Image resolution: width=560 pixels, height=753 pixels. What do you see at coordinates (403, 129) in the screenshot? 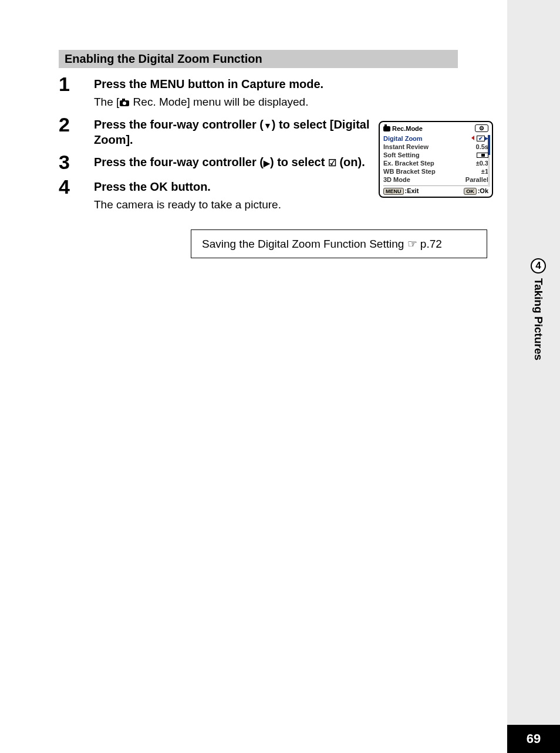
I see `lcd-title: Rec.Mode` at bounding box center [403, 129].